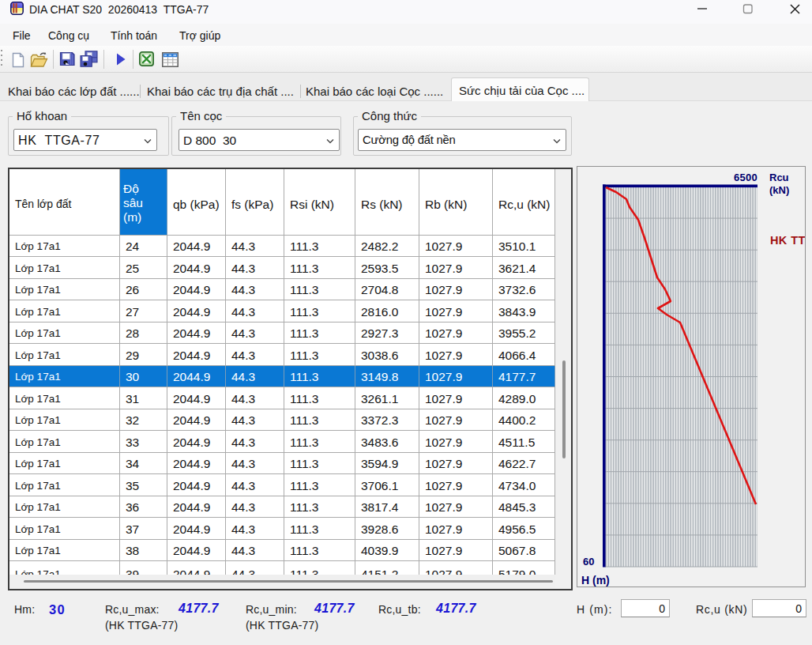 Image resolution: width=812 pixels, height=645 pixels. I want to click on svg-text: 60, so click(588, 561).